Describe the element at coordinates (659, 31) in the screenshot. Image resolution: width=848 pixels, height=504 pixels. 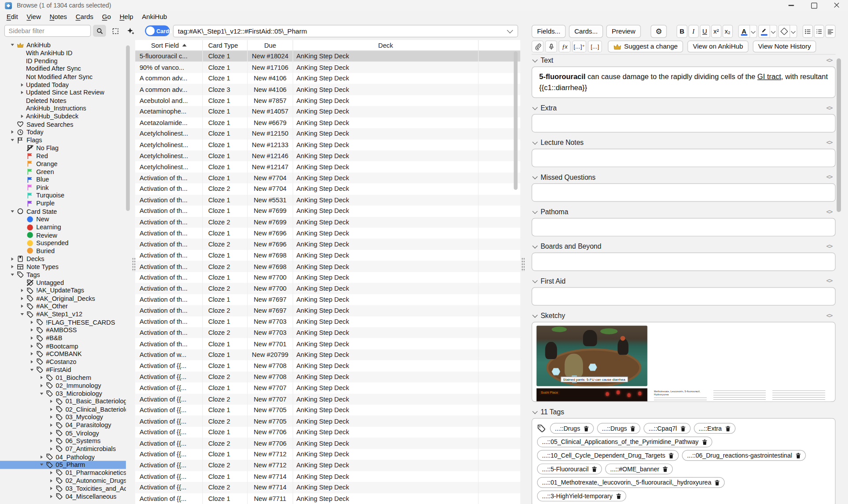
I see `settings-gear-button: ⚙` at that location.